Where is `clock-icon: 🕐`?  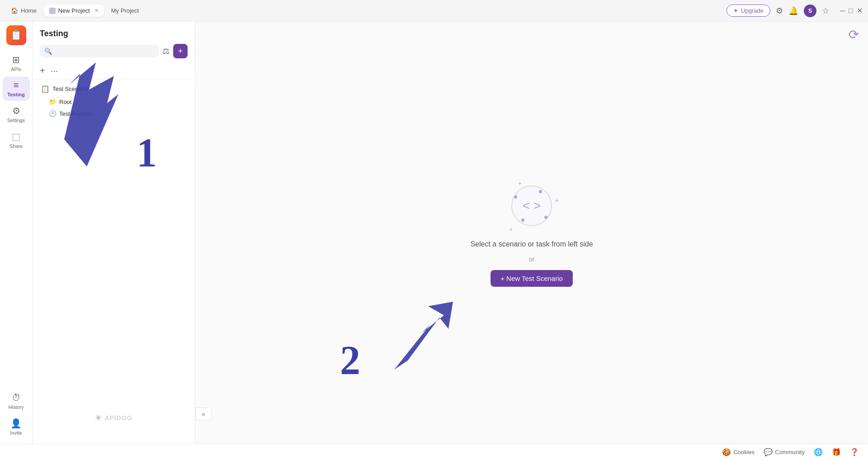 clock-icon: 🕐 is located at coordinates (52, 114).